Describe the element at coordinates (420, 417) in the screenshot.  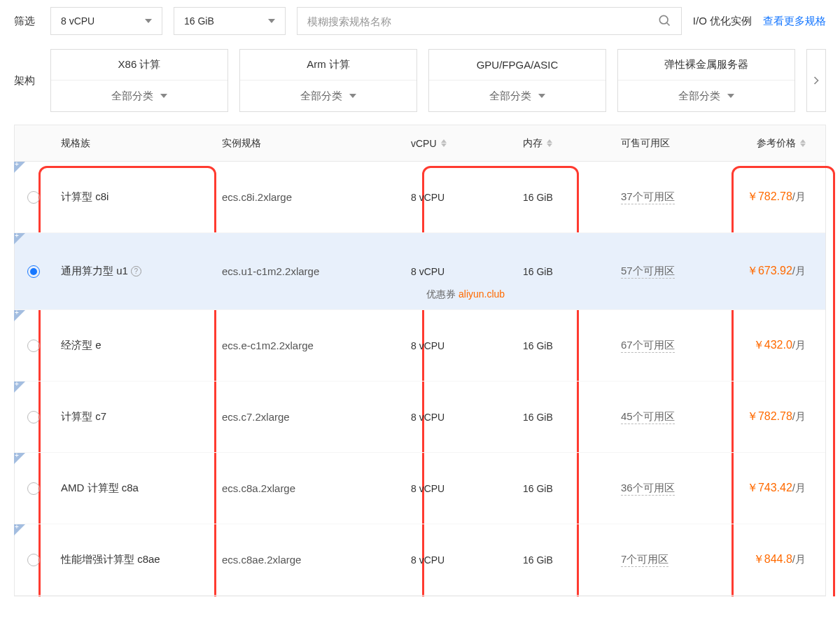
I see `table-row: 计算型 c7 ecs.c7.2xlarge 8 vCPU 16 GiB 45个可…` at that location.